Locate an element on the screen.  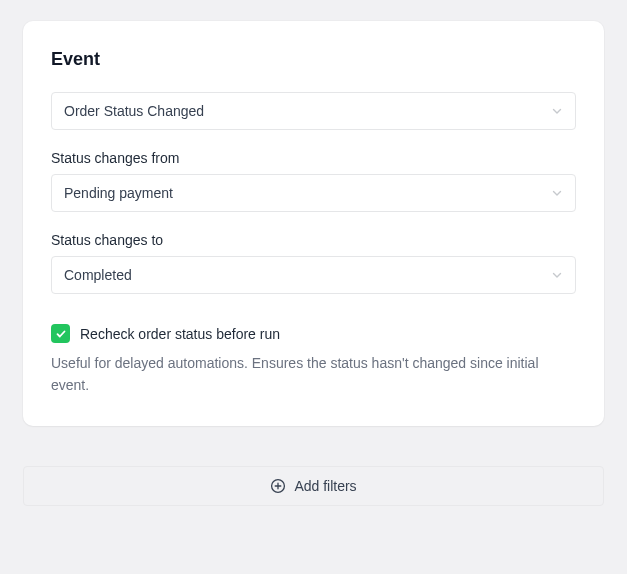
section-title: Event is located at coordinates (314, 60).